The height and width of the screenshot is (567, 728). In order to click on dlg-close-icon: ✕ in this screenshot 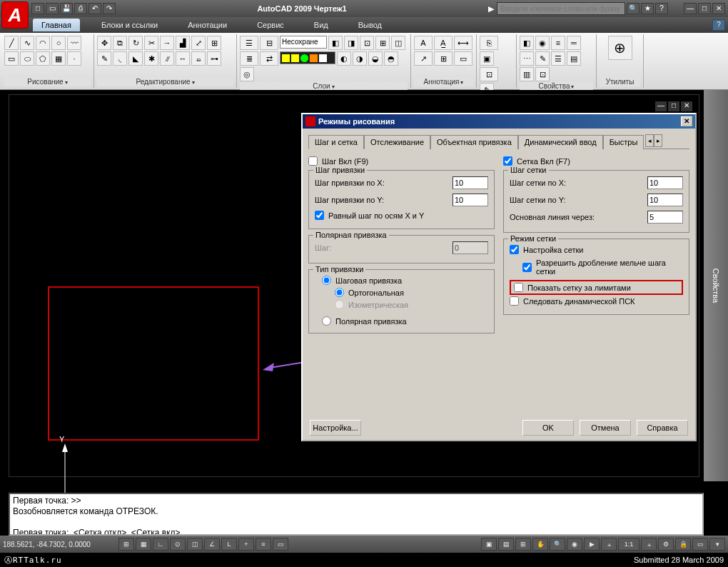, I will do `click(687, 106)`.